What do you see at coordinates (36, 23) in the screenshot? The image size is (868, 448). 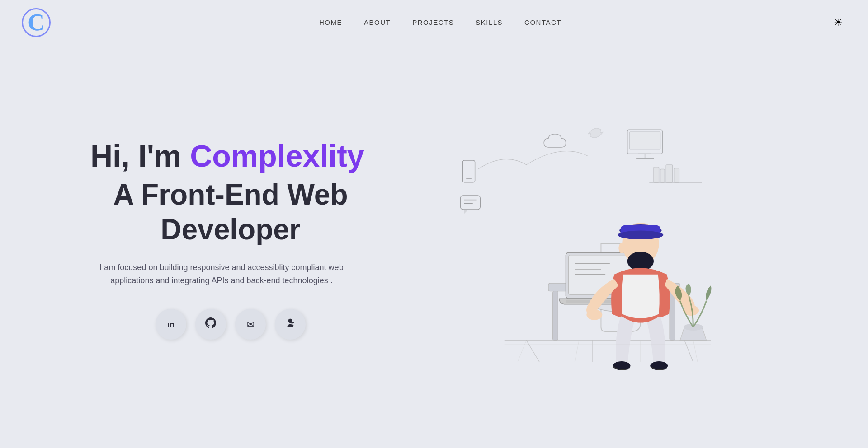 I see `logo: C` at bounding box center [36, 23].